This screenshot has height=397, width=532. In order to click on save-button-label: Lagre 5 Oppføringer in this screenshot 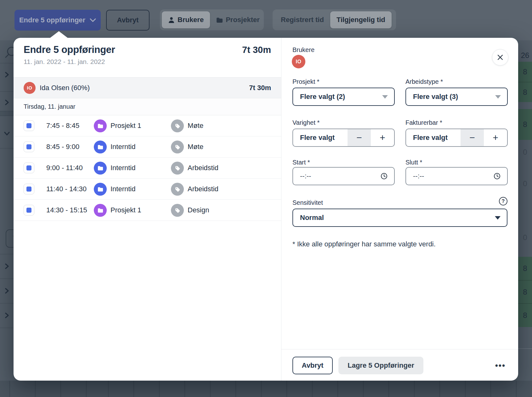, I will do `click(381, 365)`.